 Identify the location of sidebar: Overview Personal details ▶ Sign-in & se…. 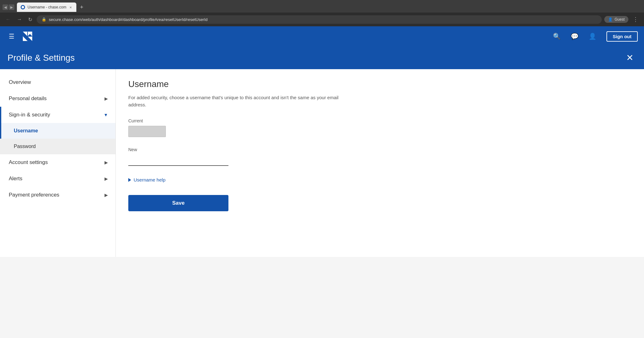
(58, 163).